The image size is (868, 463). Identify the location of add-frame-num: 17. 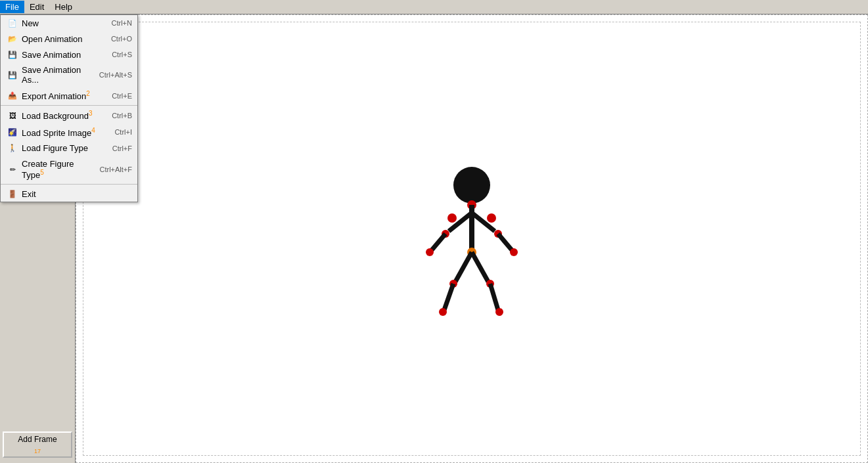
(37, 451).